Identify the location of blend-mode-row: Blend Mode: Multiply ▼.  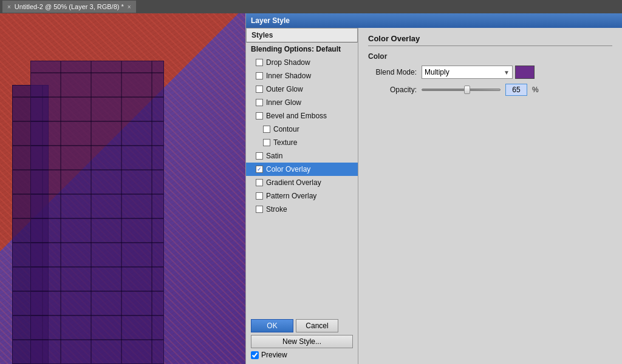
(490, 72).